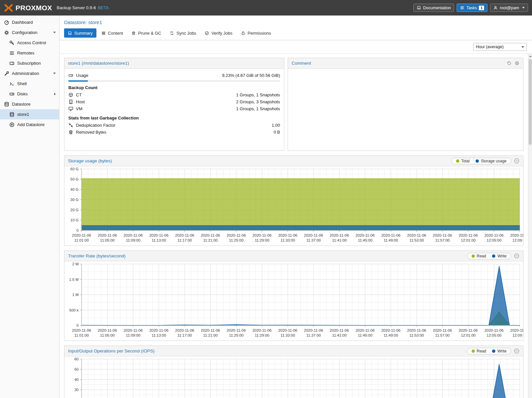 The height and width of the screenshot is (398, 532). What do you see at coordinates (174, 104) in the screenshot?
I see `datastore-info-panel: store1 (/mnt/datastores/store1) Usage 9.…` at bounding box center [174, 104].